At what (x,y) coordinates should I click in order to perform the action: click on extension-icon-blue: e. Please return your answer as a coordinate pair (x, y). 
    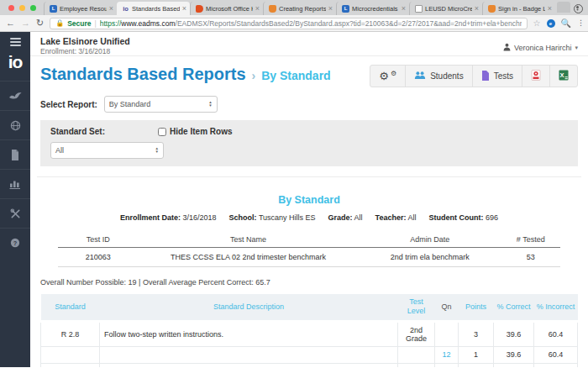
    Looking at the image, I should click on (551, 24).